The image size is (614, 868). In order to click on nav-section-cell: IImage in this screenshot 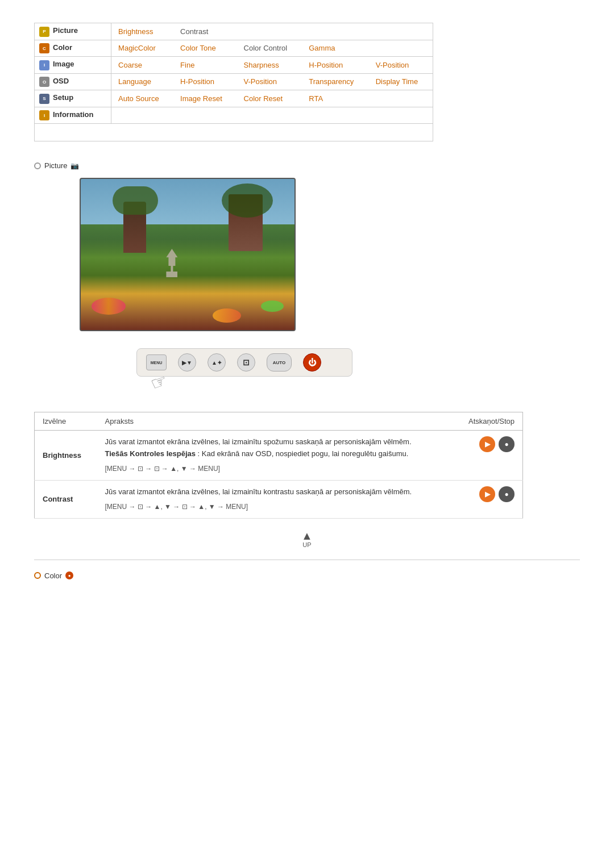, I will do `click(73, 65)`.